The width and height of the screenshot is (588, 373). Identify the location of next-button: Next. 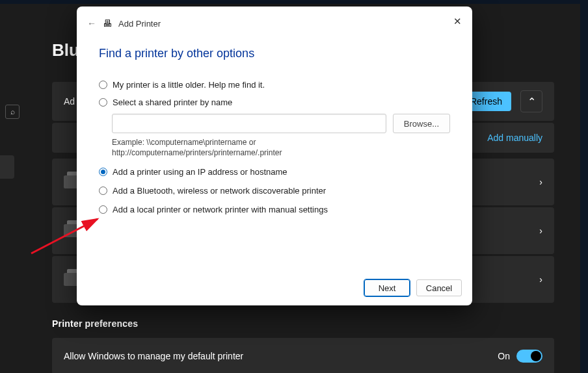
(387, 288).